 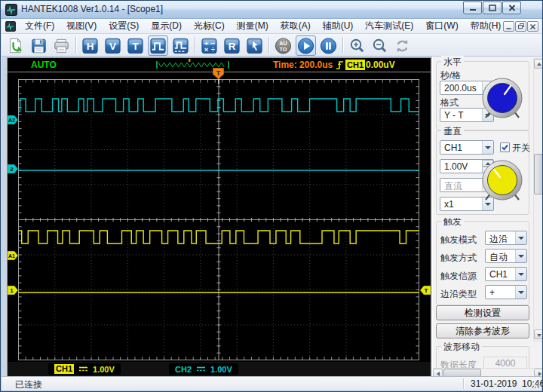 I want to click on save-button, so click(x=39, y=45).